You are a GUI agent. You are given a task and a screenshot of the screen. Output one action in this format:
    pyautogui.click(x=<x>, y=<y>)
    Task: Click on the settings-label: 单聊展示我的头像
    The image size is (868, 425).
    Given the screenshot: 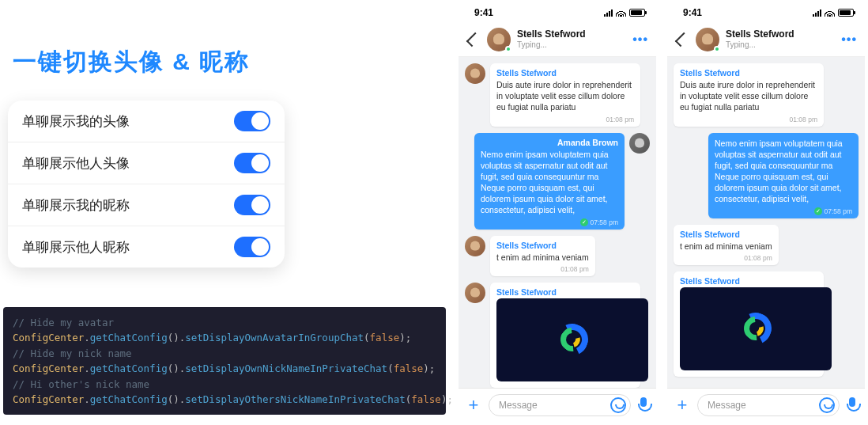 What is the action you would take?
    pyautogui.click(x=76, y=122)
    